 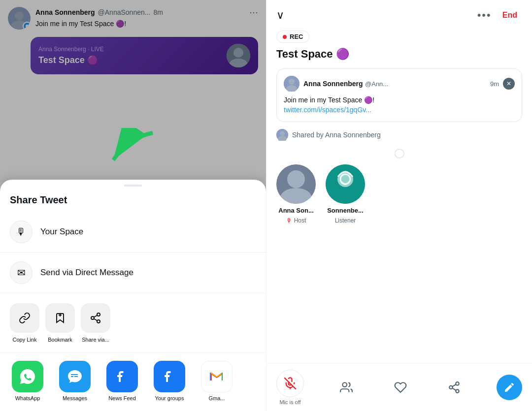 What do you see at coordinates (21, 232) in the screenshot?
I see `your-space-icon: 🎙` at bounding box center [21, 232].